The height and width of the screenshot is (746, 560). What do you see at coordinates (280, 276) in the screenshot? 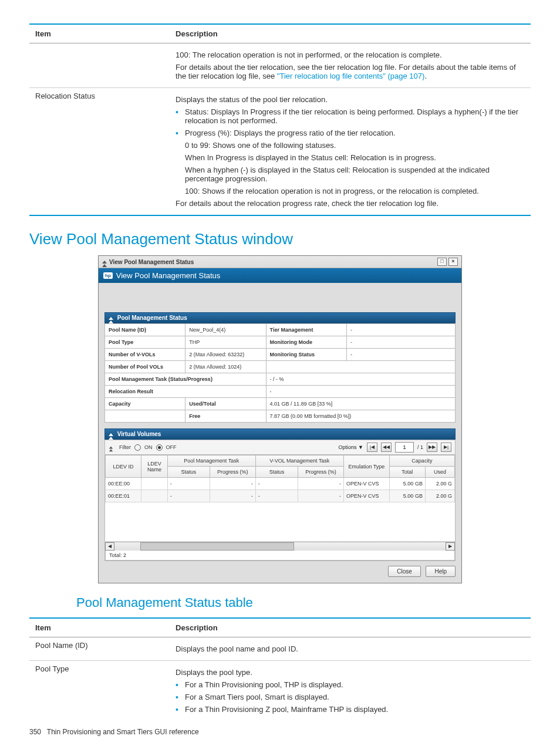
I see `header-bar: hp View Pool Management Status` at bounding box center [280, 276].